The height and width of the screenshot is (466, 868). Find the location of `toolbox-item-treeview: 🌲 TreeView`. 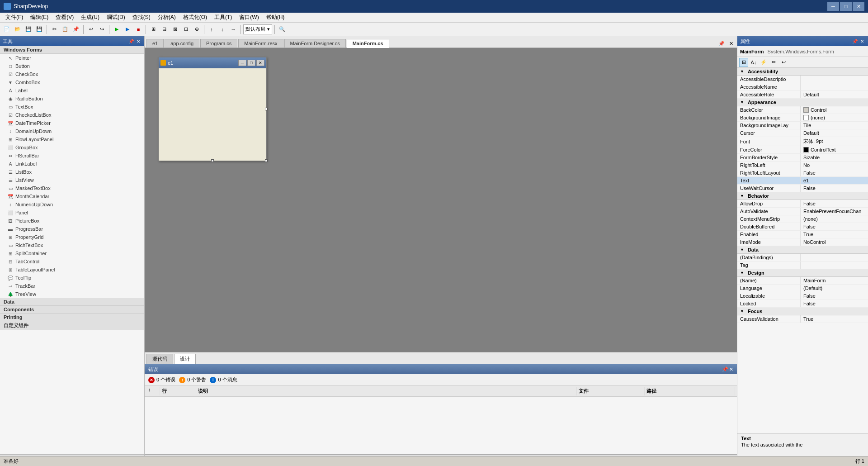

toolbox-item-treeview: 🌲 TreeView is located at coordinates (72, 294).